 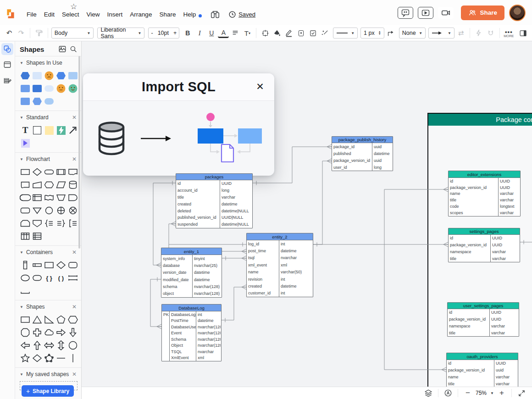 I want to click on shape-manual-input, so click(x=37, y=185).